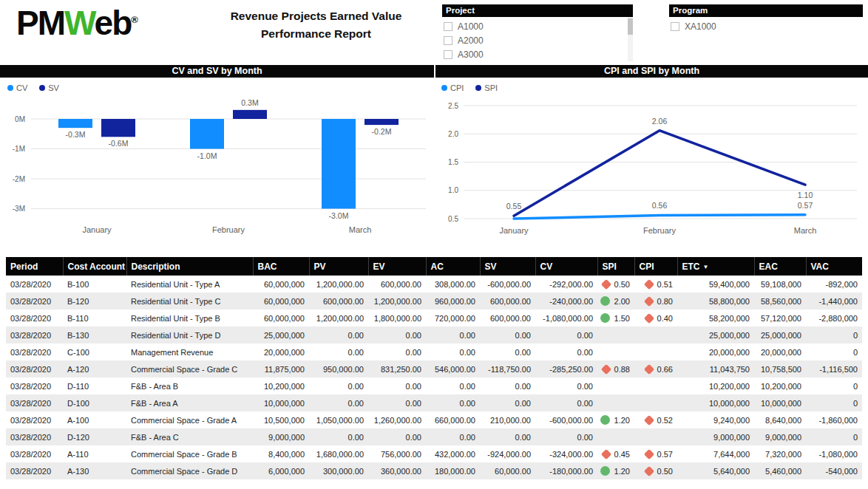 This screenshot has width=868, height=489. What do you see at coordinates (434, 71) in the screenshot?
I see `chart-title-bars: CV and SV by Month CPI and SPI by Month` at bounding box center [434, 71].